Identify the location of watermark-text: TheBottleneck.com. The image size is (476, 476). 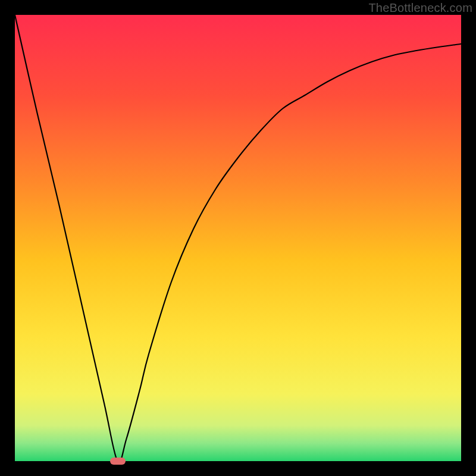
(420, 8).